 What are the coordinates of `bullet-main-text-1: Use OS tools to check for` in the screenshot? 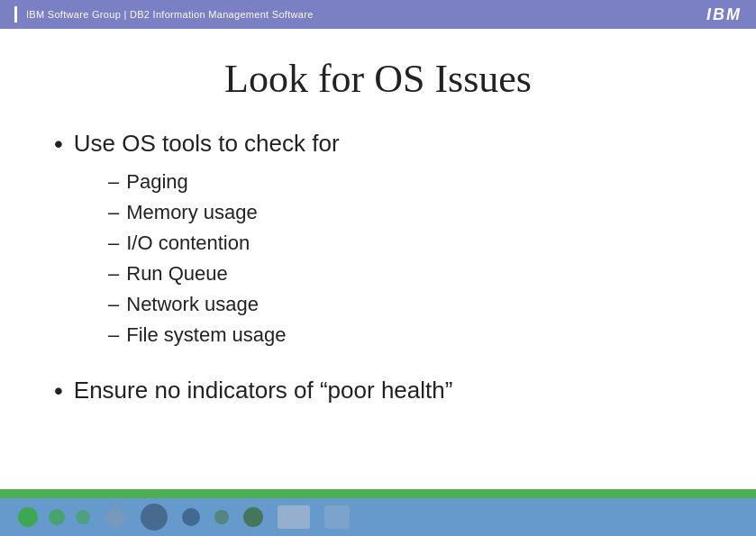 It's located at (207, 144).